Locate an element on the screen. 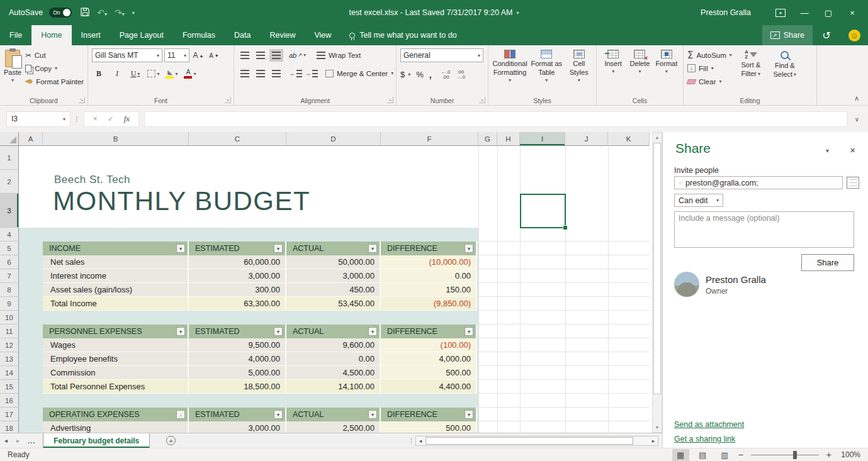  share-submit-button: Share is located at coordinates (828, 263).